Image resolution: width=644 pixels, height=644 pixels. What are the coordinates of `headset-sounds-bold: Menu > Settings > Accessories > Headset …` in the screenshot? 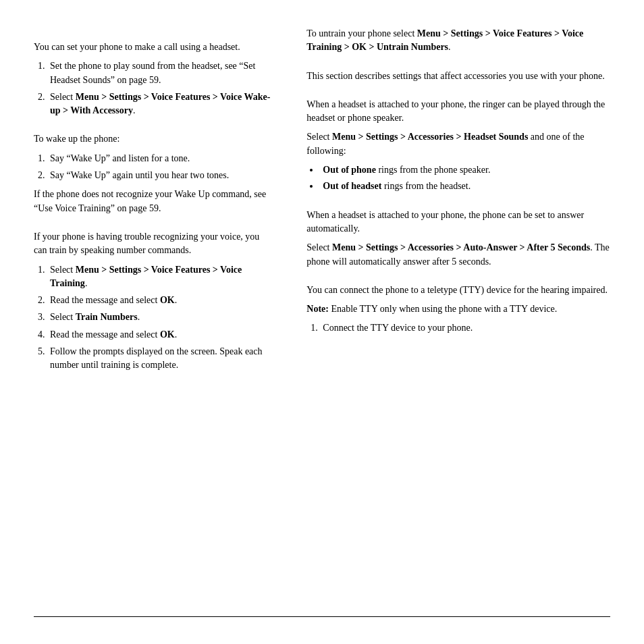 It's located at (430, 136).